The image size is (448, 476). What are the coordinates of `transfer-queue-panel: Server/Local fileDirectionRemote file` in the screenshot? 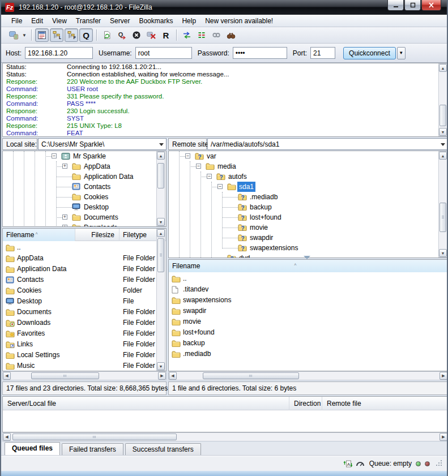 It's located at (225, 414).